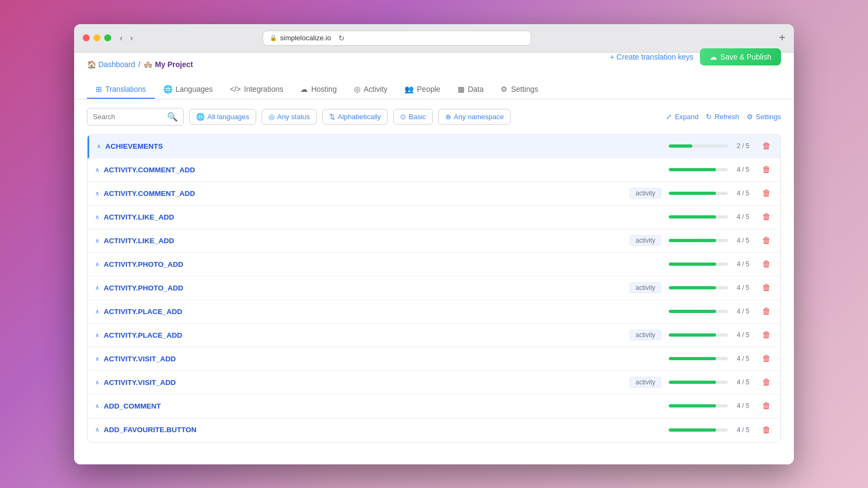 The image size is (868, 488). What do you see at coordinates (387, 146) in the screenshot?
I see `translation-key: ACHIEVEMENTS` at bounding box center [387, 146].